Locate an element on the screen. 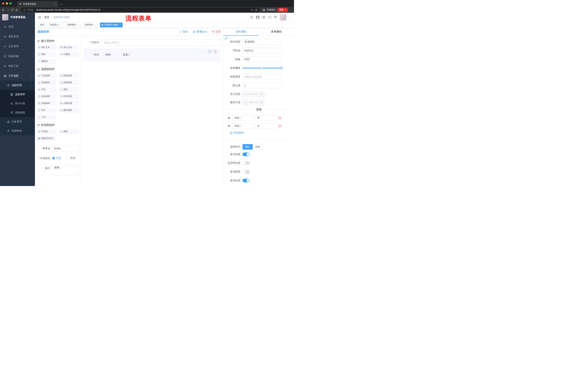 The width and height of the screenshot is (588, 372). clear-button: 清空 is located at coordinates (216, 32).